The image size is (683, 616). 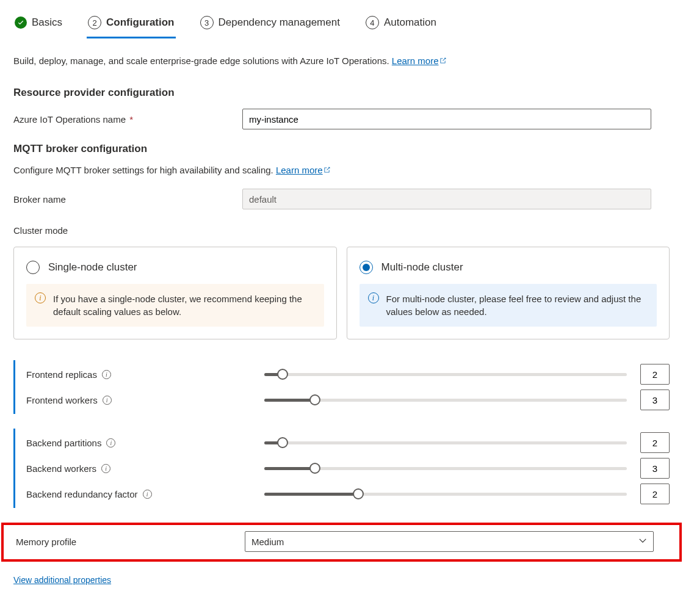 What do you see at coordinates (128, 199) in the screenshot?
I see `broker-name-label: Broker name` at bounding box center [128, 199].